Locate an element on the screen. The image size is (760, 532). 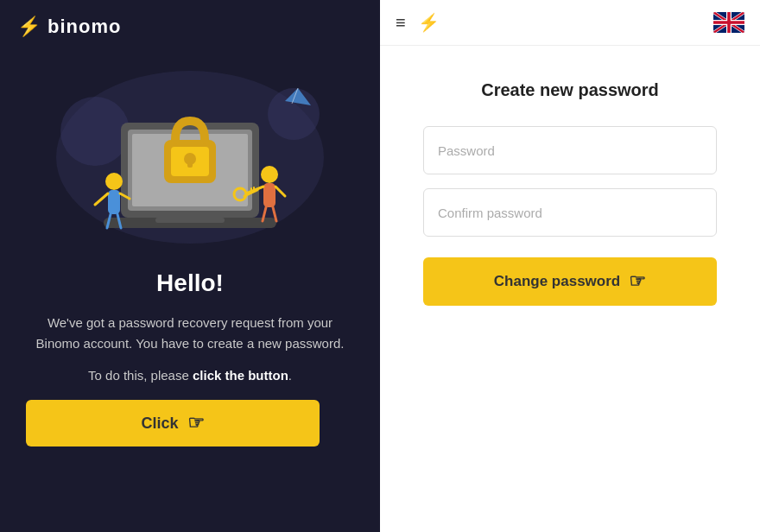
click-button: Click ☞ is located at coordinates (173, 423).